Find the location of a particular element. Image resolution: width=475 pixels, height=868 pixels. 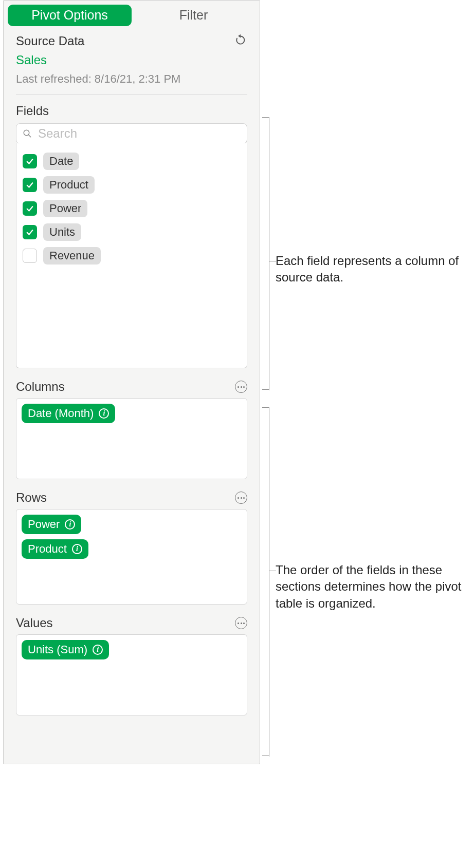

checkbox-date is located at coordinates (30, 161).